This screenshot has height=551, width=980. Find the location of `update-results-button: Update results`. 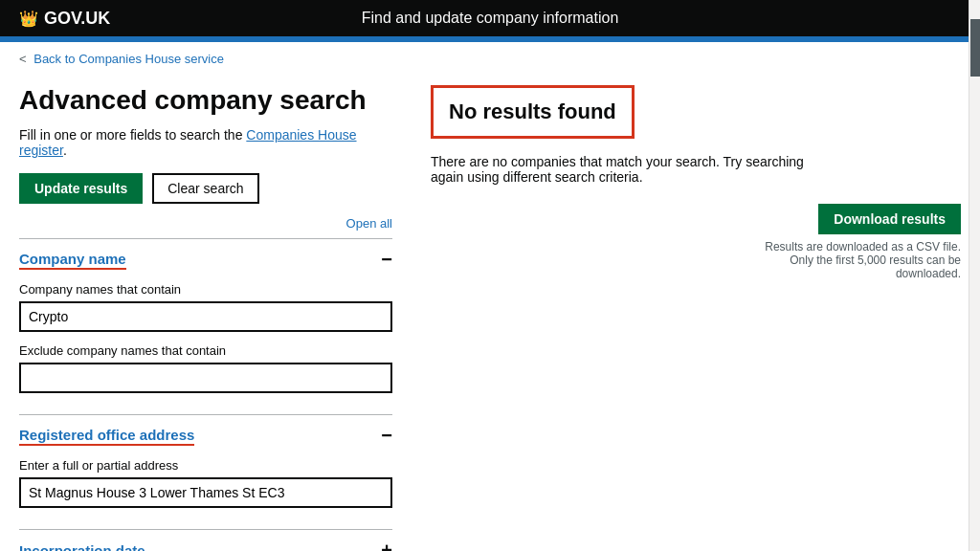

update-results-button: Update results is located at coordinates (80, 188).